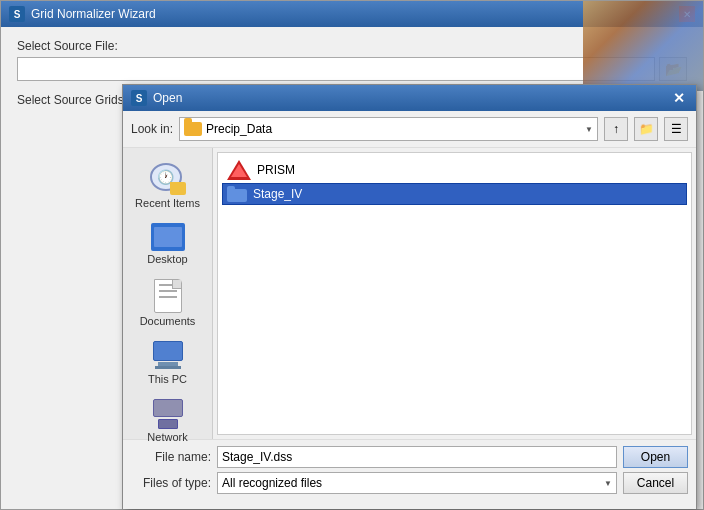 This screenshot has width=704, height=510. Describe the element at coordinates (410, 98) in the screenshot. I see `dialog-titlebar: S Open ✕` at that location.